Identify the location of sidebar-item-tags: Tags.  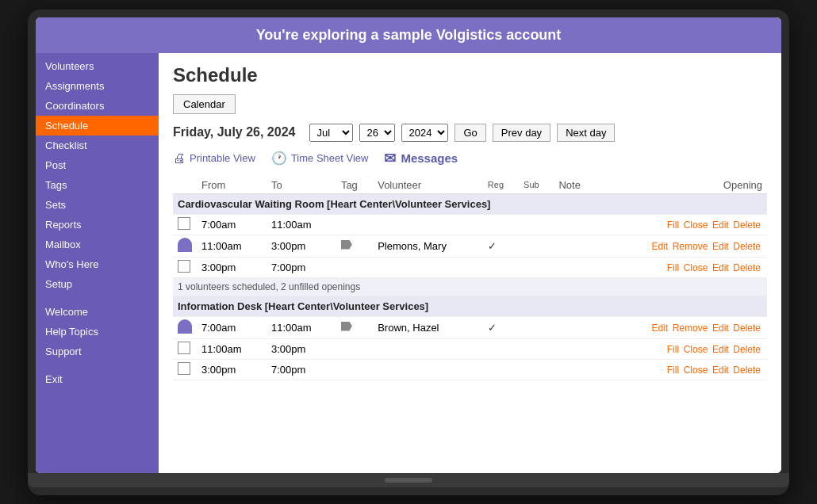
(97, 185).